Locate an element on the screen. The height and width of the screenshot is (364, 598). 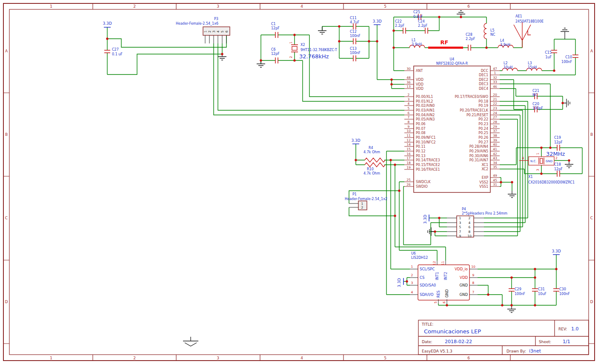
u4-pin-label: P0.05/AIN3 is located at coordinates (425, 119).